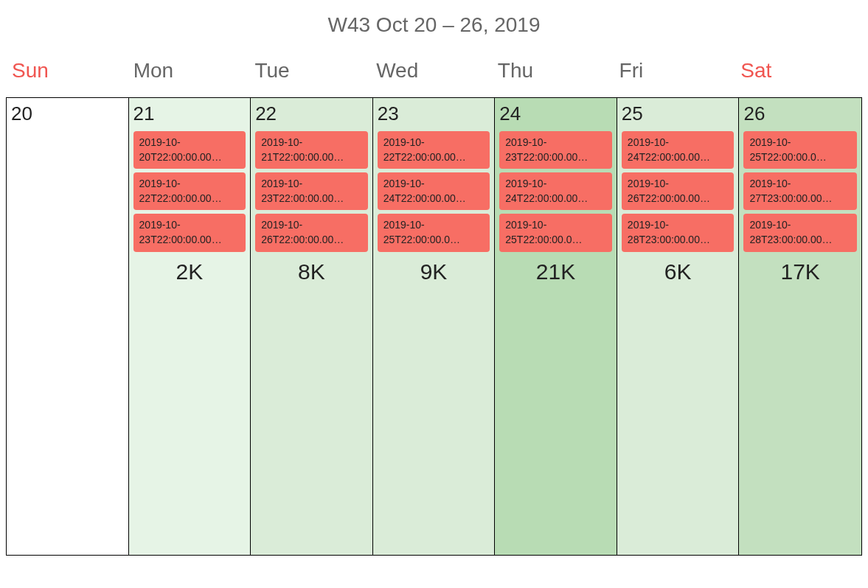 This screenshot has width=868, height=588. Describe the element at coordinates (556, 113) in the screenshot. I see `day-number: 24` at that location.